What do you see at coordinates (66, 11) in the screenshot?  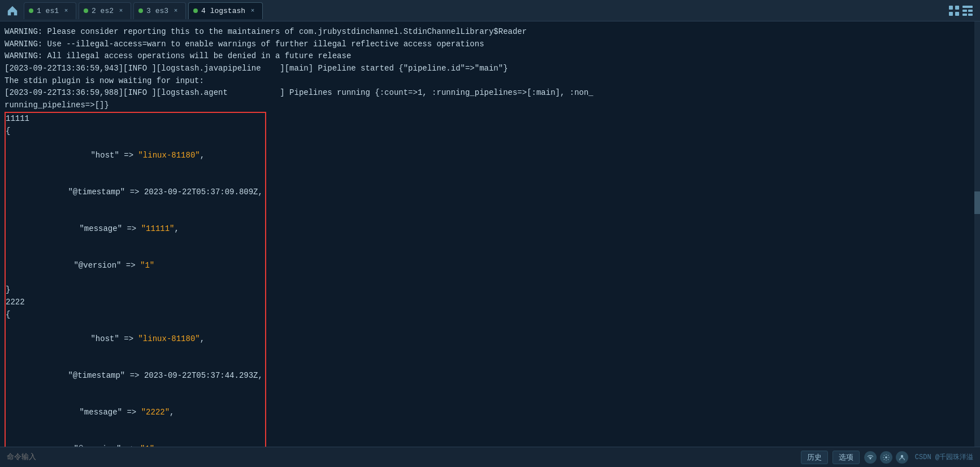 I see `tab-close-es1: ×` at bounding box center [66, 11].